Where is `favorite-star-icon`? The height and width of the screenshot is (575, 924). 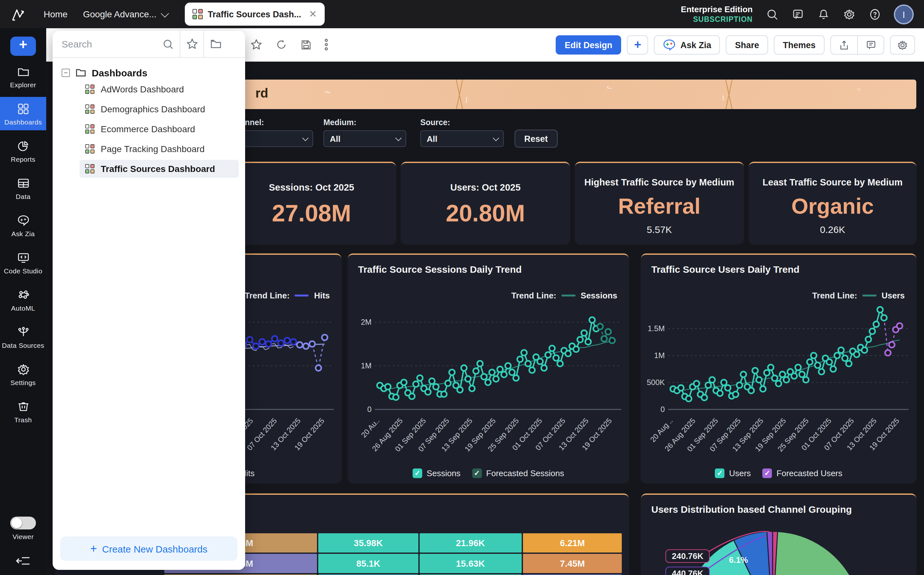 favorite-star-icon is located at coordinates (256, 46).